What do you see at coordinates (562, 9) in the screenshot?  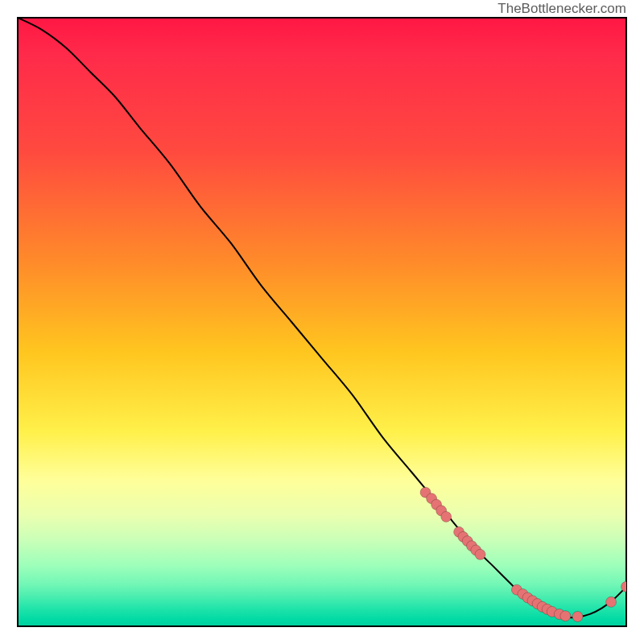 I see `attribution-label: TheBottlenecker.com` at bounding box center [562, 9].